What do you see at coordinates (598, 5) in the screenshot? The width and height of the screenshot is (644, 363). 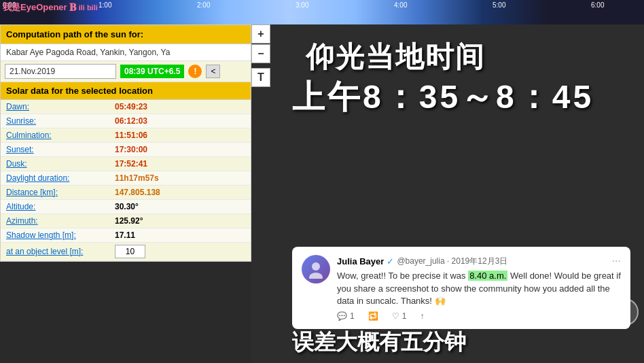 I see `tick-6: 6:00` at bounding box center [598, 5].